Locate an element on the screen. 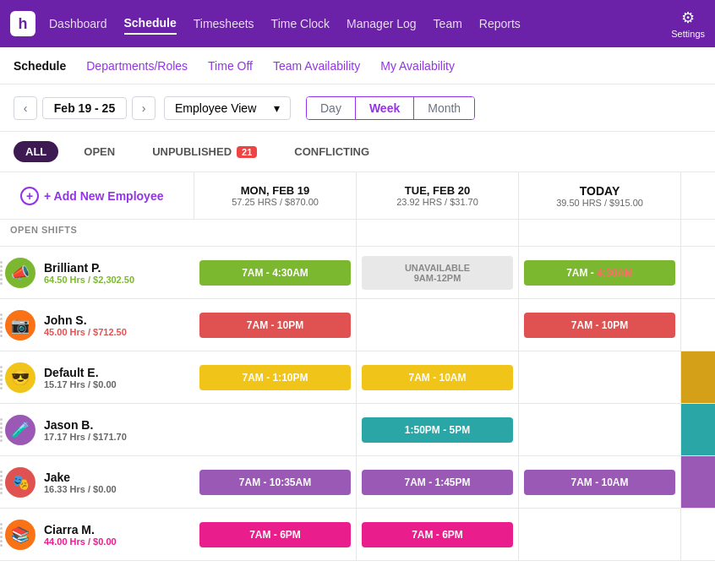 This screenshot has width=715, height=588. employee-hours: 44.00 Hrs / $0.00 is located at coordinates (80, 542).